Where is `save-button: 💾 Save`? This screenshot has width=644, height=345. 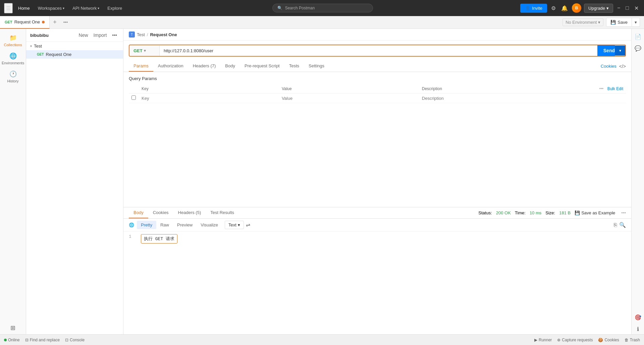 save-button: 💾 Save is located at coordinates (619, 22).